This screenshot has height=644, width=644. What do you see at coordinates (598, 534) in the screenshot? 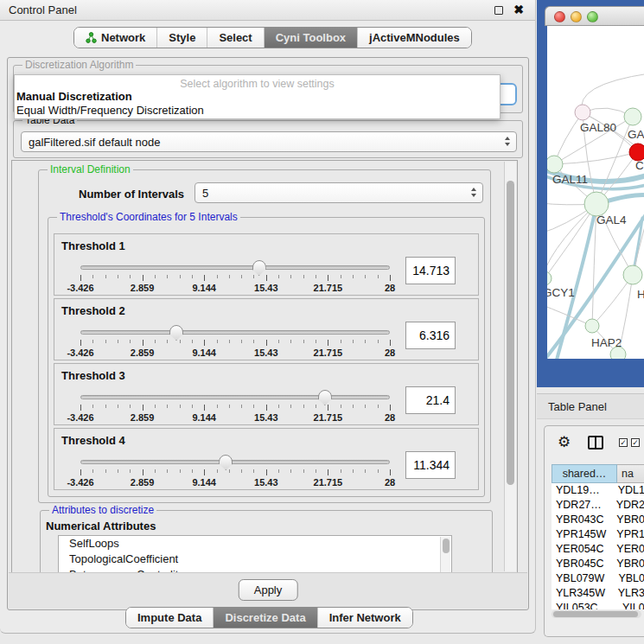
I see `table-row: YPR145WYPR1` at bounding box center [598, 534].